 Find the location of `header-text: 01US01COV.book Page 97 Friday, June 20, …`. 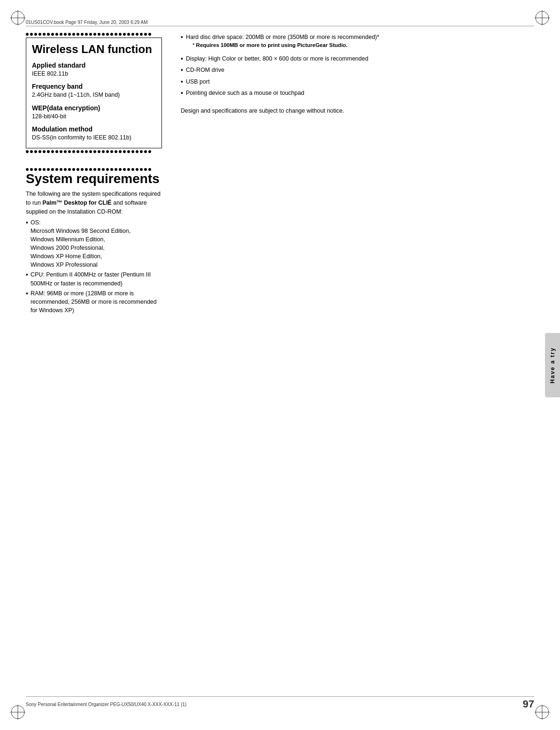

header-text: 01US01COV.book Page 97 Friday, June 20, … is located at coordinates (87, 23).